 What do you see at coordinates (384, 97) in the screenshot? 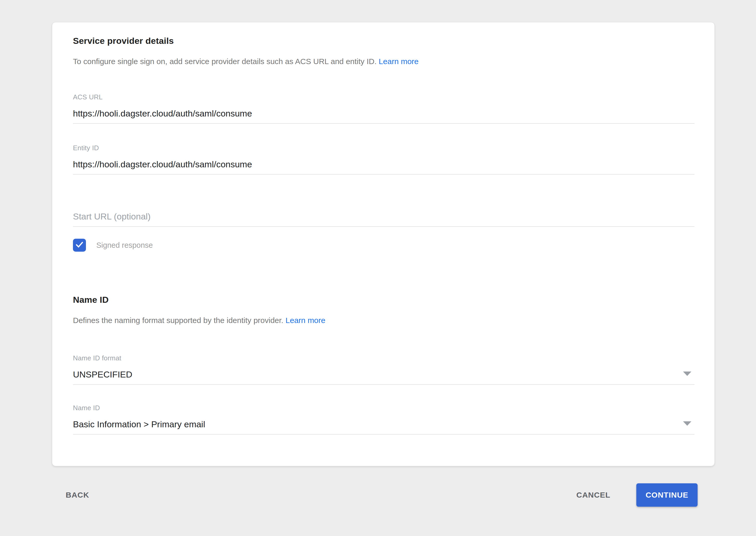
I see `acs-url-label: ACS URL` at bounding box center [384, 97].